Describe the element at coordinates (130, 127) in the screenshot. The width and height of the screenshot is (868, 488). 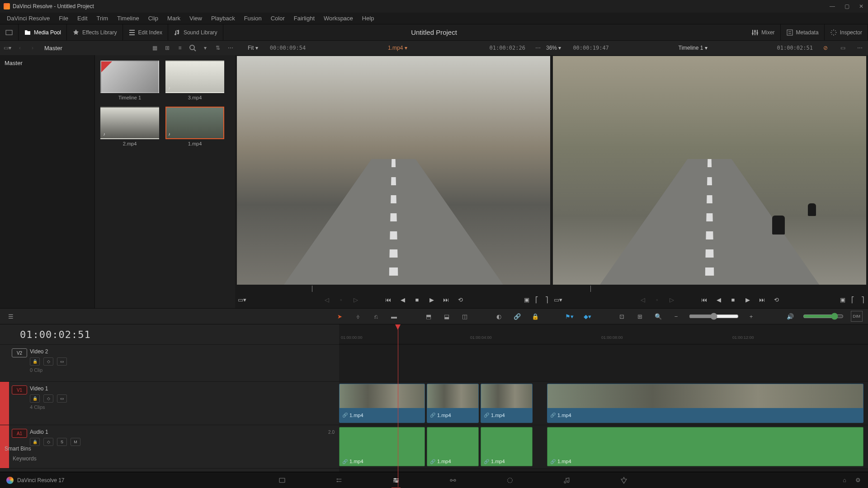
I see `clip-2mp4: ♪ 2.mp4` at that location.